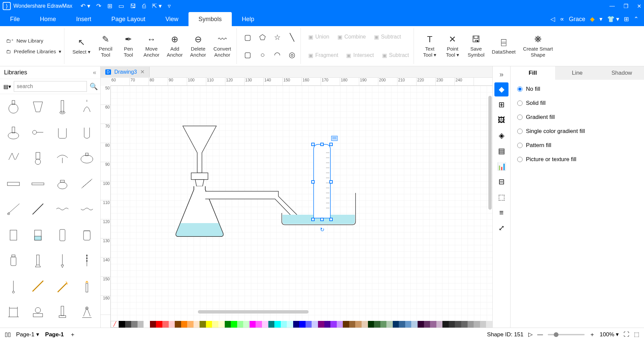  I want to click on apps-icon: ⊞, so click(627, 19).